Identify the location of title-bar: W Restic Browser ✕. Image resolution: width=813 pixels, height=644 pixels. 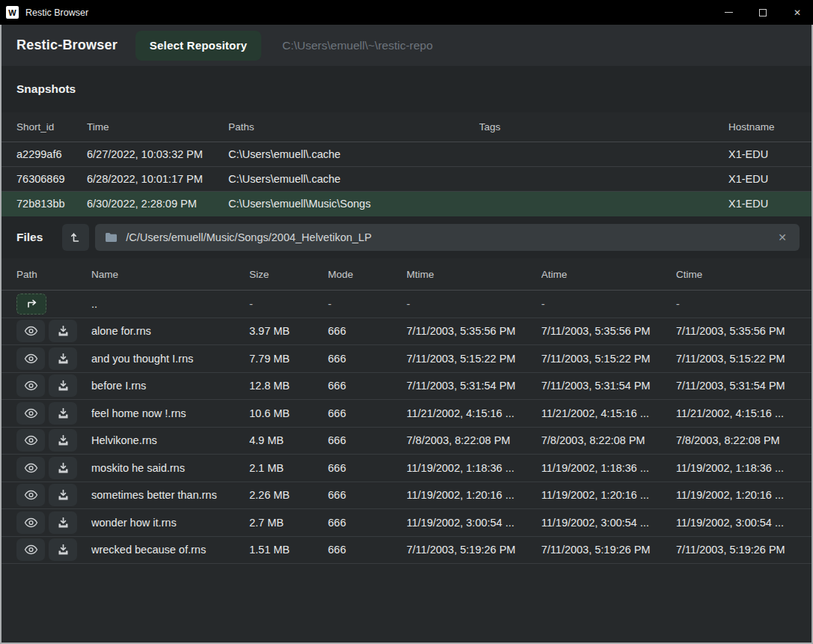
(406, 12).